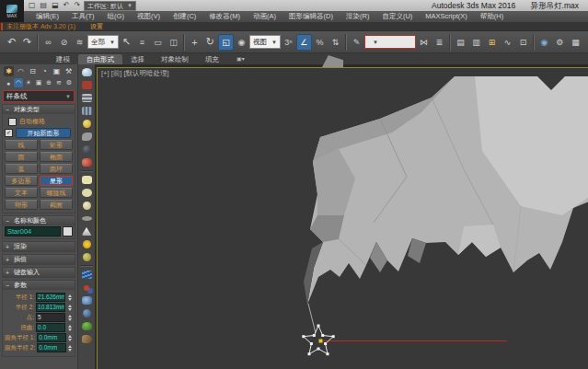 Image resolution: width=588 pixels, height=369 pixels. Describe the element at coordinates (390, 42) in the screenshot. I see `named-selection-dropdown: ▼` at that location.